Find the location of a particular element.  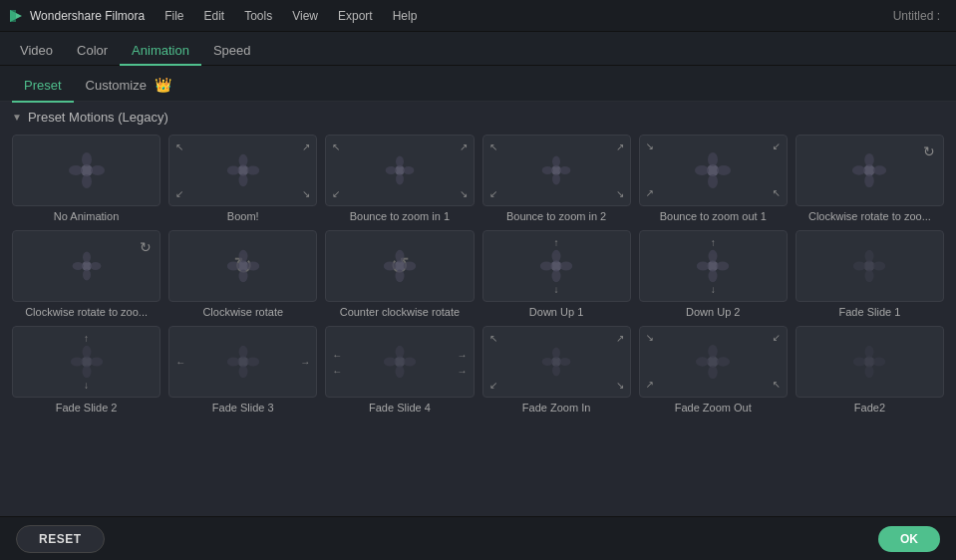

tab-animation: Animation is located at coordinates (160, 52).